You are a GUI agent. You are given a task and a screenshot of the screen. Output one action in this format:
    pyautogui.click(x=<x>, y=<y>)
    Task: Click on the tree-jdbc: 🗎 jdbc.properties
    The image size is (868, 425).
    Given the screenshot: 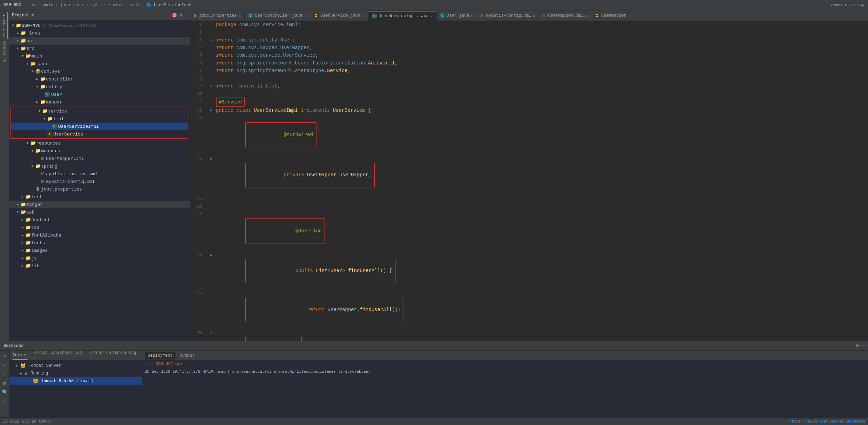 What is the action you would take?
    pyautogui.click(x=100, y=189)
    